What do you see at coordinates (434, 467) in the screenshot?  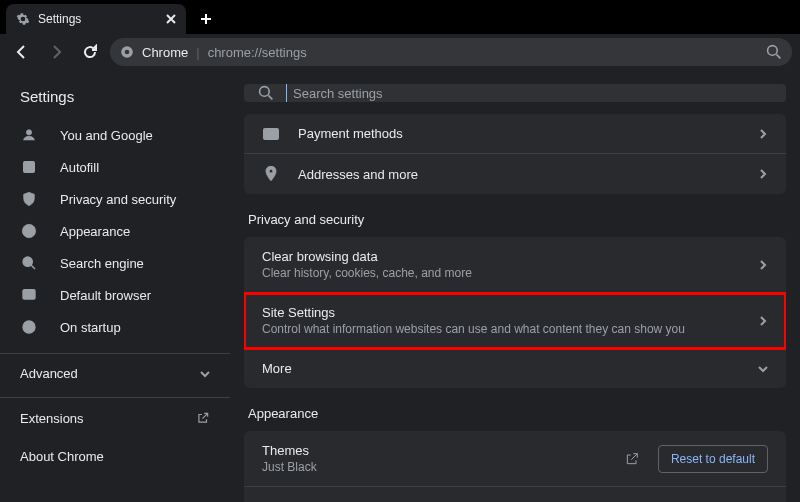 I see `row-sub: Just Black` at bounding box center [434, 467].